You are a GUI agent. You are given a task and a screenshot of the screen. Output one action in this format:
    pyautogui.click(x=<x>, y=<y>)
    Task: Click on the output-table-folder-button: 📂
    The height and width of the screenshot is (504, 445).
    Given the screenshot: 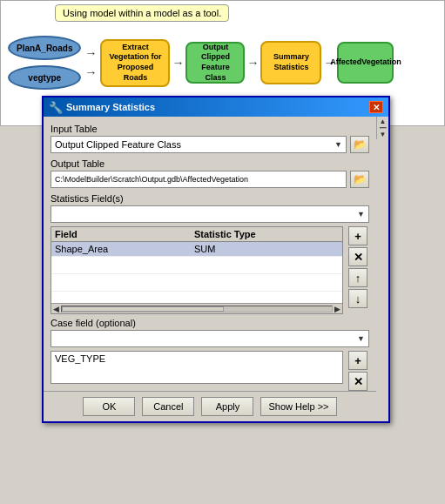 What is the action you would take?
    pyautogui.click(x=360, y=179)
    